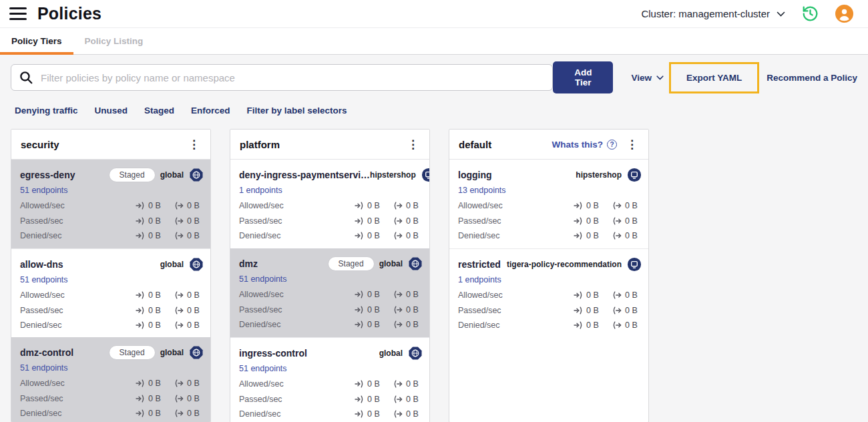 This screenshot has height=422, width=868. I want to click on tier-name: security, so click(40, 144).